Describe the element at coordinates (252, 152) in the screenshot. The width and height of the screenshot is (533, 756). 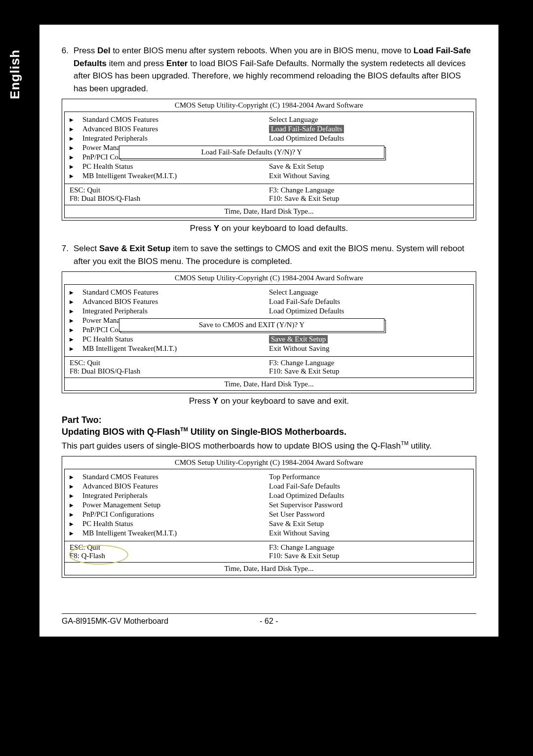
I see `bios-dialog: Load Fail-Safe Defaults (Y/N)? Y` at that location.